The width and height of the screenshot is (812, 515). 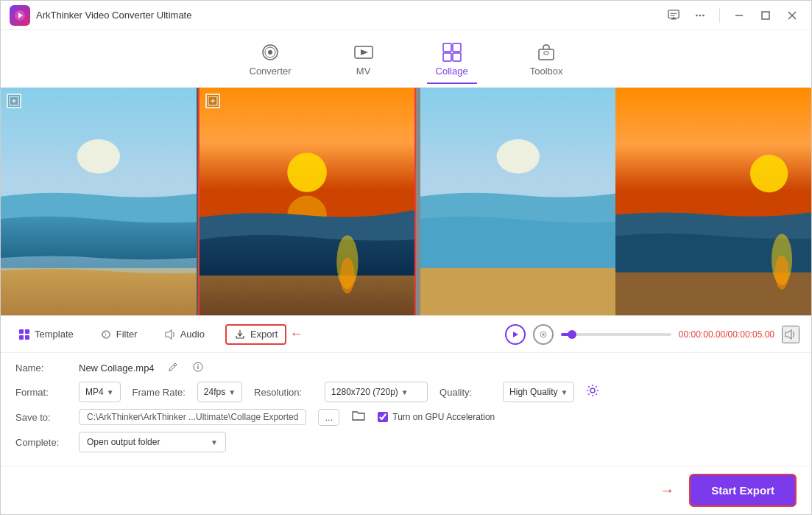 I want to click on save-path-value: C:\ArkThinker\ArkThinker ...Ultimate\Col…, so click(x=193, y=417).